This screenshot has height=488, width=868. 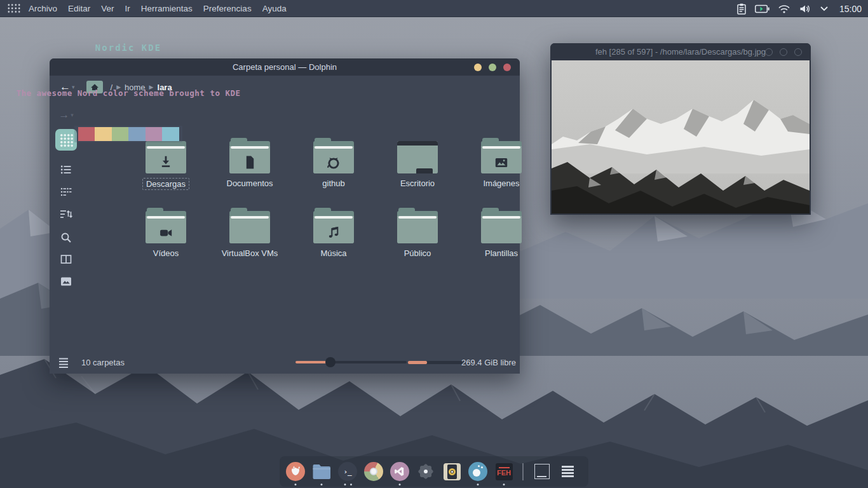 What do you see at coordinates (347, 471) in the screenshot?
I see `terminal-prompt-icon: ›_` at bounding box center [347, 471].